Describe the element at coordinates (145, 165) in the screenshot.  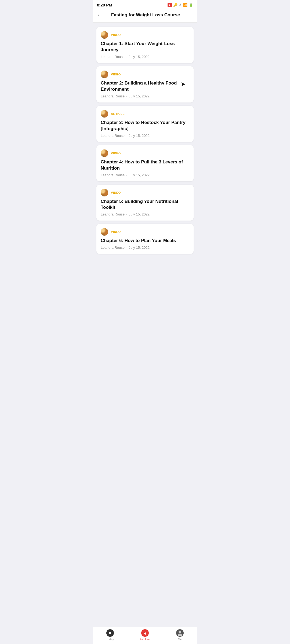
I see `card-title: Chapter 4: How to Pull the 3 Levers of N…` at that location.